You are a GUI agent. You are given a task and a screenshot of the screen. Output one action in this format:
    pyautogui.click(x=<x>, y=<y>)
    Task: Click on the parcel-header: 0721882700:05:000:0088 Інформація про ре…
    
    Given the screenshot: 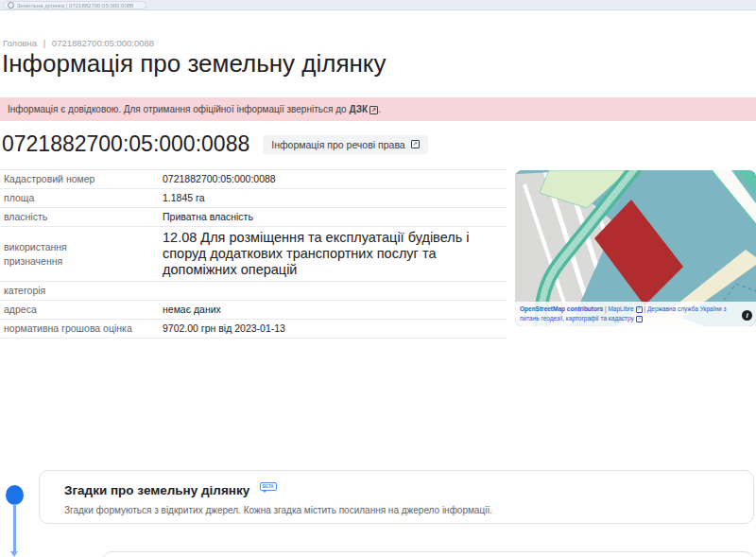 What is the action you would take?
    pyautogui.click(x=215, y=144)
    